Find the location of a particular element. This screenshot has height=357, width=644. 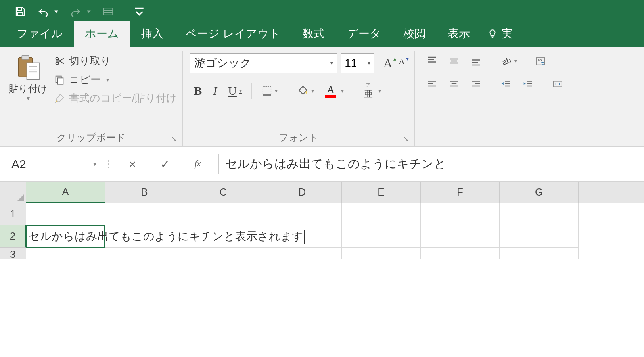

copy-label: コピー is located at coordinates (85, 79).